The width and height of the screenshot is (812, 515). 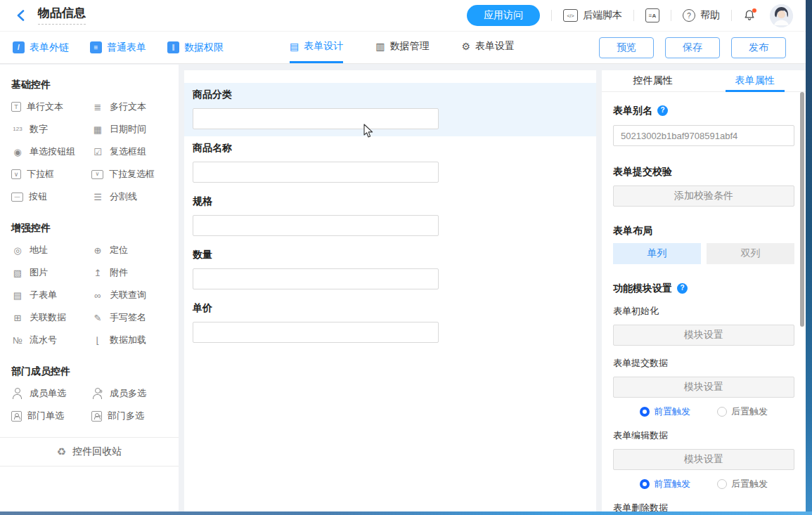 I want to click on form-field-label: 单价, so click(x=390, y=308).